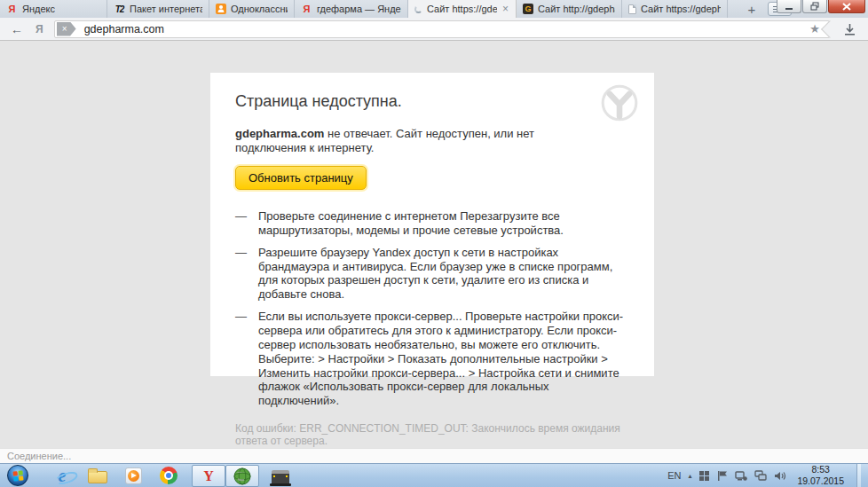 The width and height of the screenshot is (868, 487). What do you see at coordinates (158, 9) in the screenshot?
I see `tab-tele2: Т2 Пакет интернета : Кр` at bounding box center [158, 9].